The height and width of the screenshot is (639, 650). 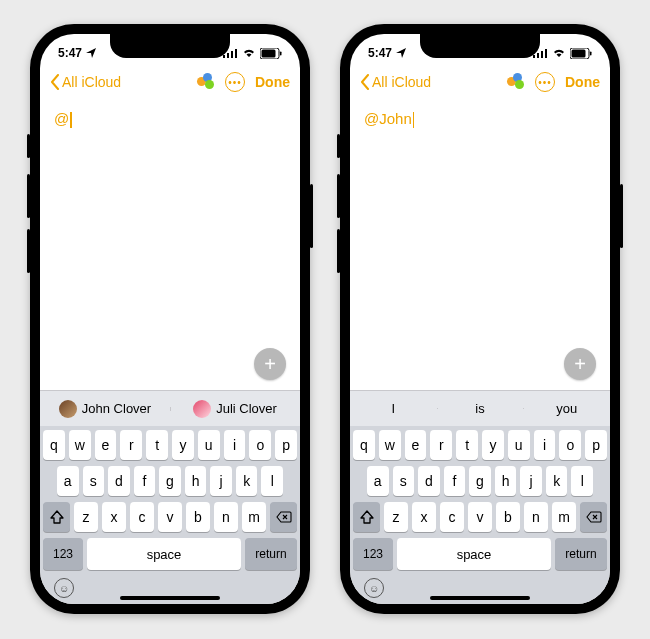 I want to click on keyboard: John Clover Juli Clover q w e r t y, so click(x=170, y=497).